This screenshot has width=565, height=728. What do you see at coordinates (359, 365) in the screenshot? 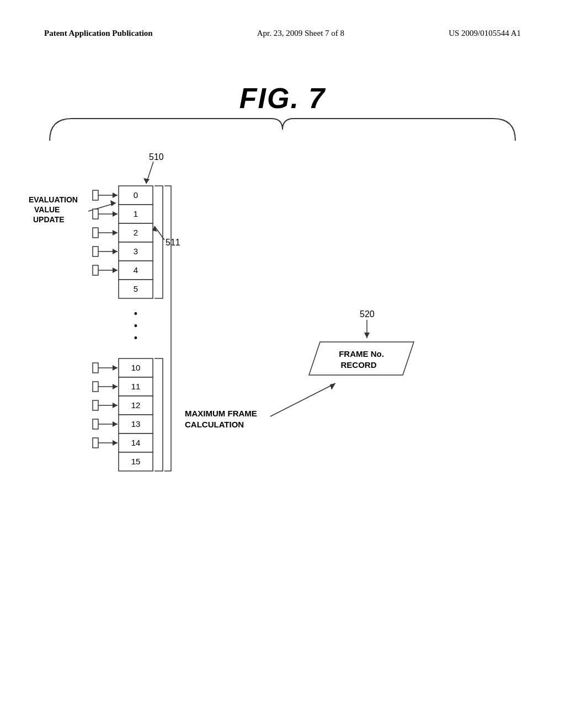
I see `frame-no-label-line2: RECORD` at bounding box center [359, 365].